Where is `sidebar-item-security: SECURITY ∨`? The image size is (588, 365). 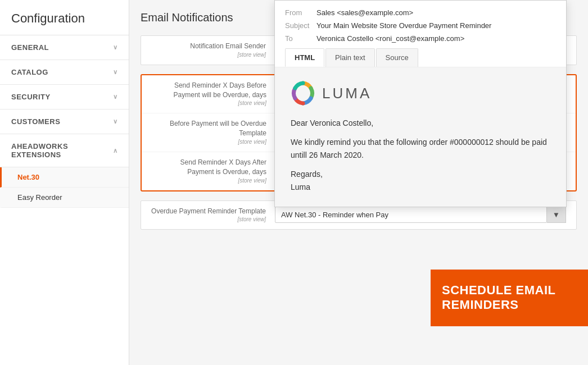
sidebar-item-security: SECURITY ∨ is located at coordinates (64, 97).